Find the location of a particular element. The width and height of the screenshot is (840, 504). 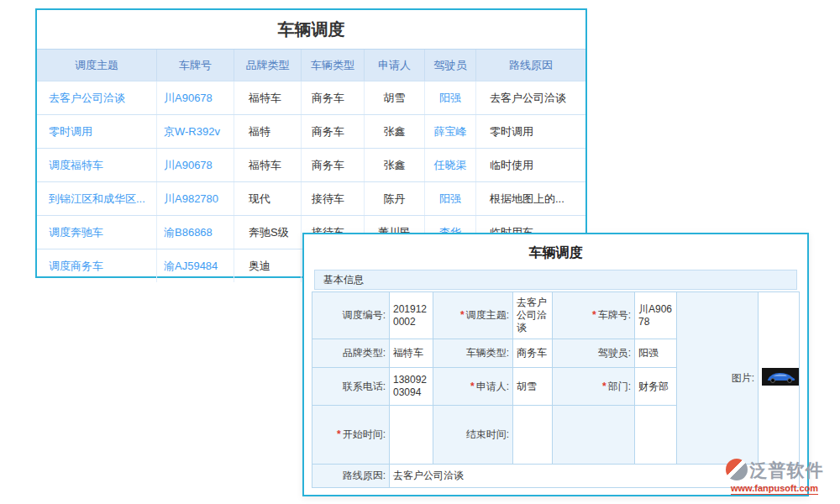

cell-applicant: 陈丹 is located at coordinates (394, 198).